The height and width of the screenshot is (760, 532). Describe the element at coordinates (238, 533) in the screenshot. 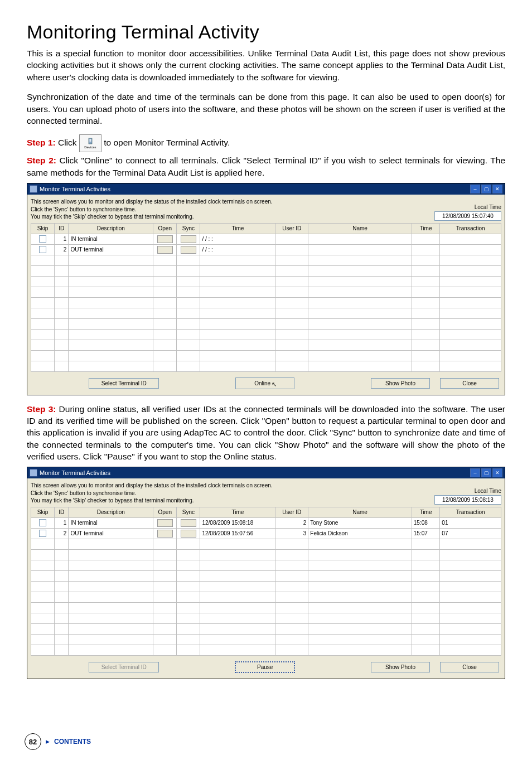

I see `cell-time: 12/08/2009 15:07:56` at that location.